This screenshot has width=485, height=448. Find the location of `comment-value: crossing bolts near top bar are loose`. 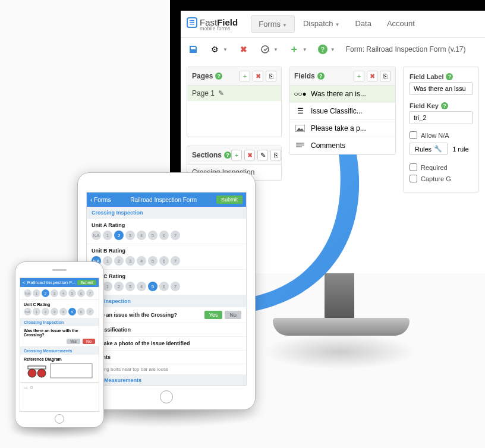

comment-value: crossing bolts near top bar are loose is located at coordinates (166, 370).